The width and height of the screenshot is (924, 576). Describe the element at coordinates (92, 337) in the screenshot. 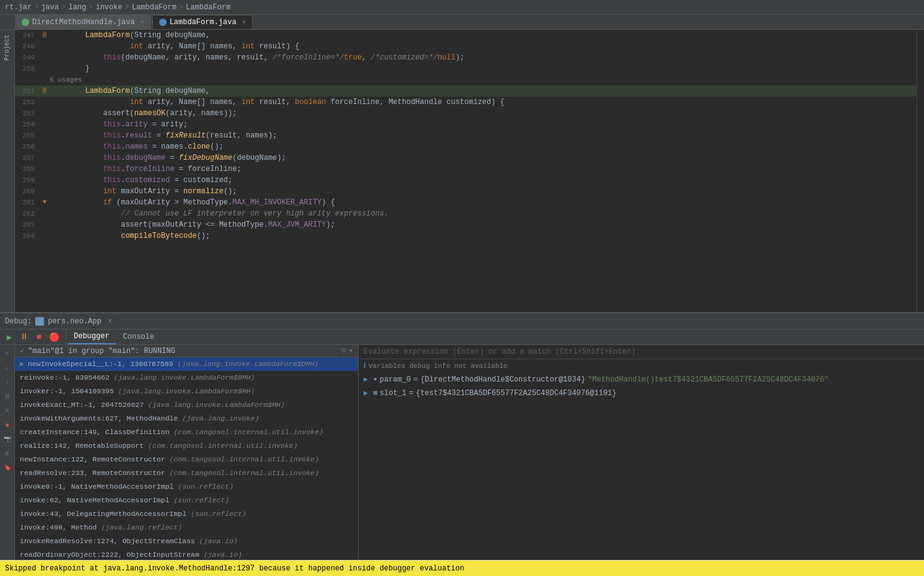

I see `tab-debugger: Debugger` at that location.